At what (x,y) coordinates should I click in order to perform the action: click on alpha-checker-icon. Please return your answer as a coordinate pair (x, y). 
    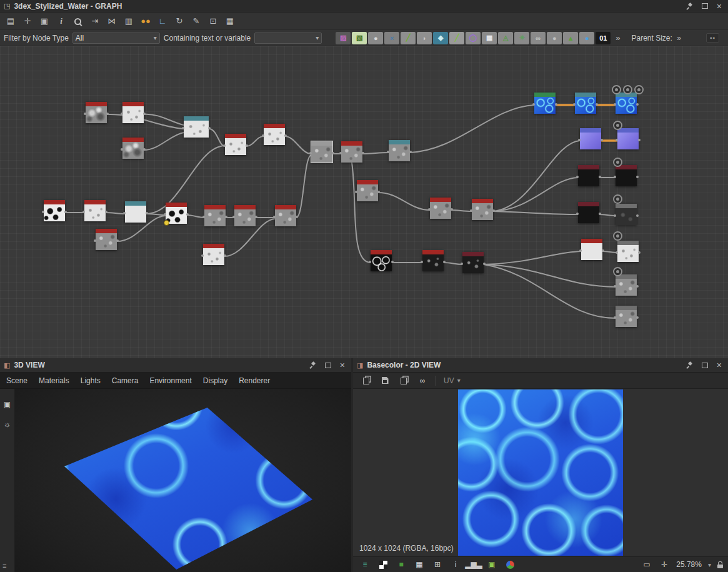
    Looking at the image, I should click on (383, 564).